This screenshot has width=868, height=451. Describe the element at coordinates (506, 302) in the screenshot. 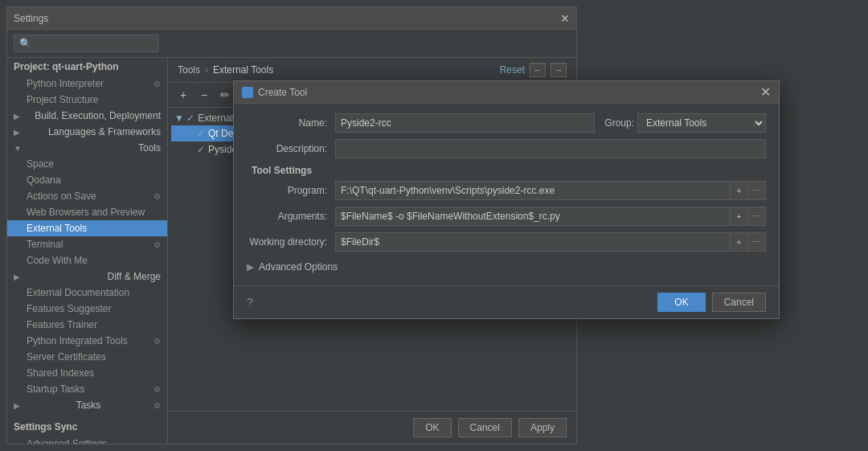

I see `dialog-footer: ? OK Cancel` at that location.